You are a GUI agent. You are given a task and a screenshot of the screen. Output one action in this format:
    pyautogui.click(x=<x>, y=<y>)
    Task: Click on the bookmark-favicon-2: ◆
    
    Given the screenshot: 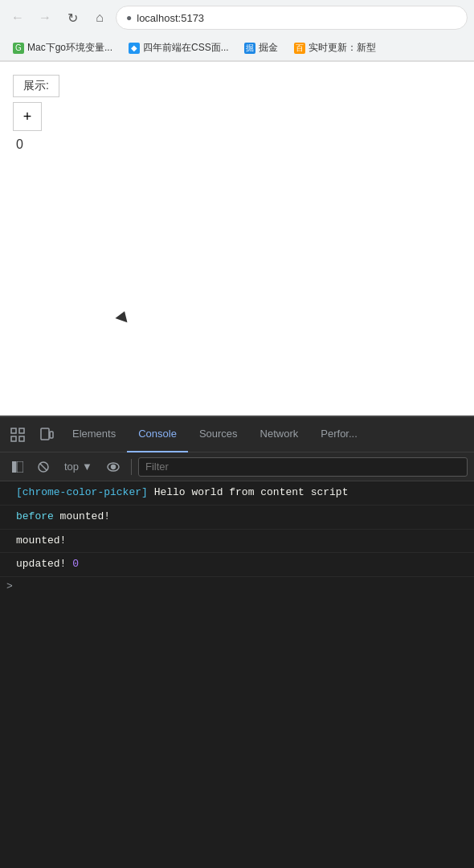 What is the action you would take?
    pyautogui.click(x=134, y=48)
    